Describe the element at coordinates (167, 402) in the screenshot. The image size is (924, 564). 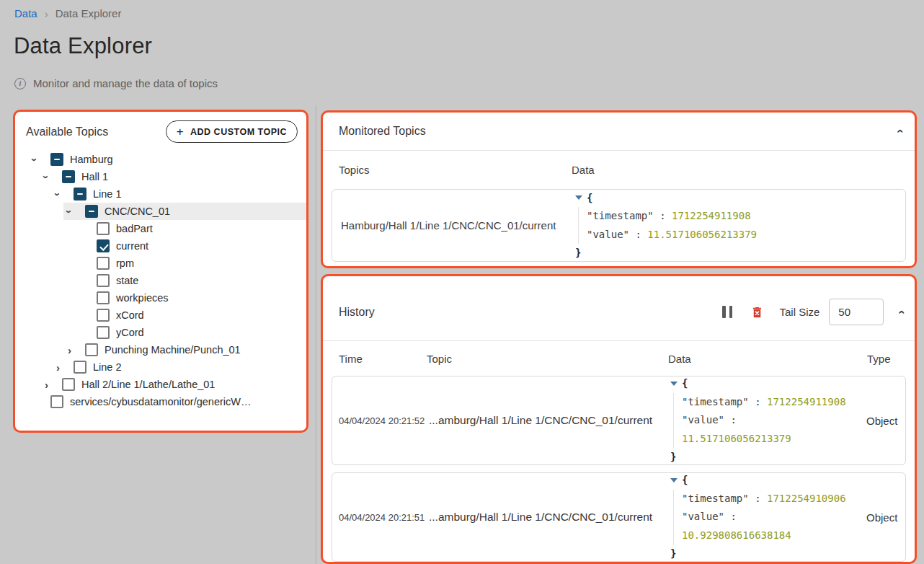
I see `tree-item-services: services/cybusdatamonitor/genericW…` at that location.